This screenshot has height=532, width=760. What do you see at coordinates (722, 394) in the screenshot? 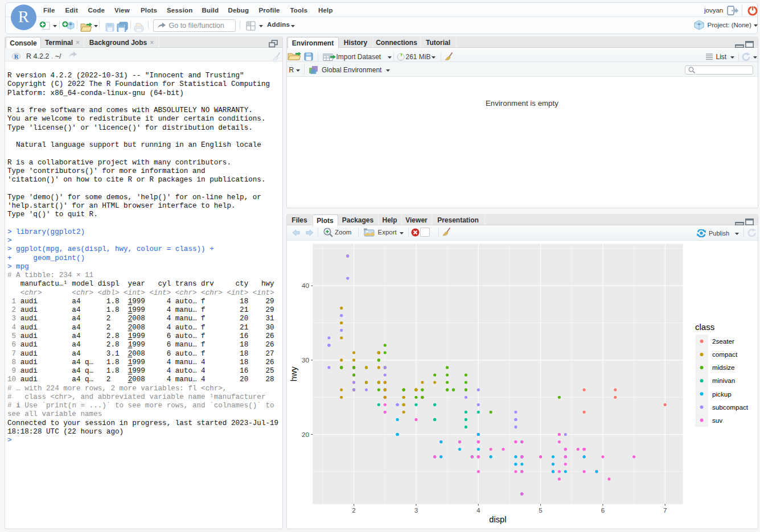
I see `svg-text: pickup` at bounding box center [722, 394].